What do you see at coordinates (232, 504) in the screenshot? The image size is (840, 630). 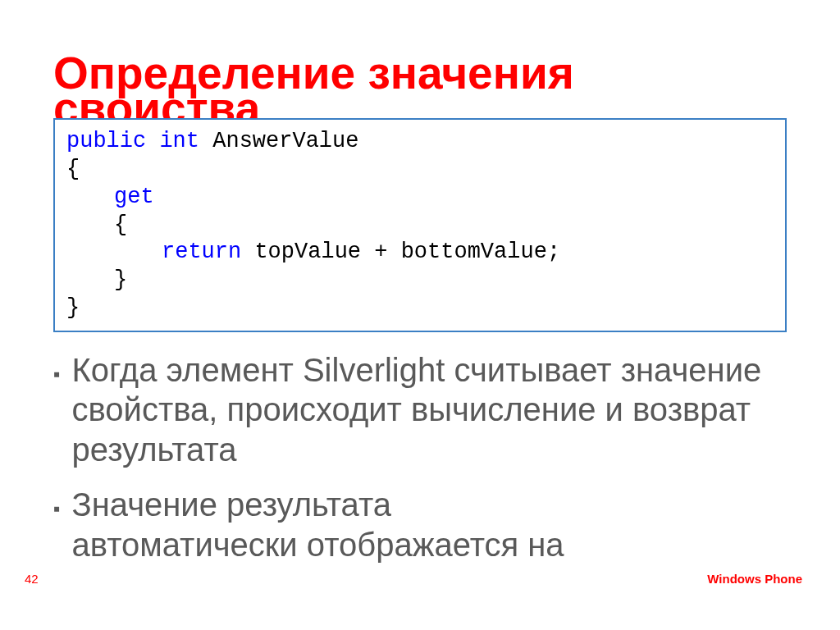 I see `bullet-text-2: Значение результата` at bounding box center [232, 504].